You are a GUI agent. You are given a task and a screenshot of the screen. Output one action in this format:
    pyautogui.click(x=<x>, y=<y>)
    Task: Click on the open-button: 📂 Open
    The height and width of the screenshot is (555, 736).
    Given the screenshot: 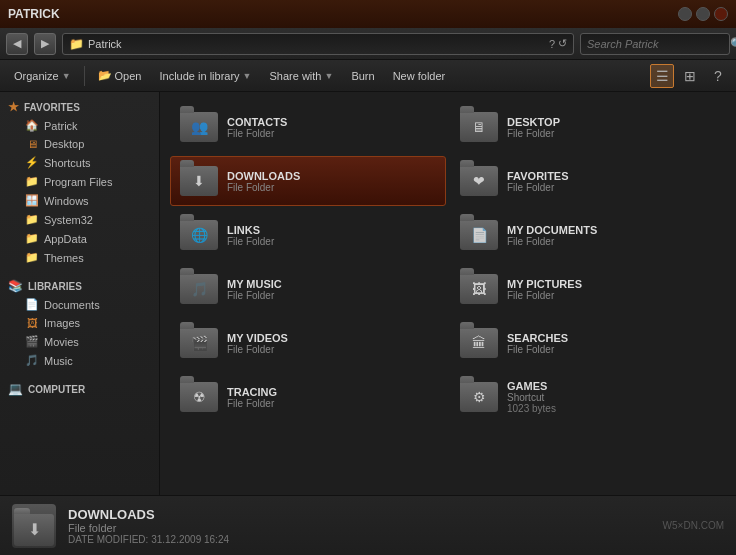 What is the action you would take?
    pyautogui.click(x=120, y=76)
    